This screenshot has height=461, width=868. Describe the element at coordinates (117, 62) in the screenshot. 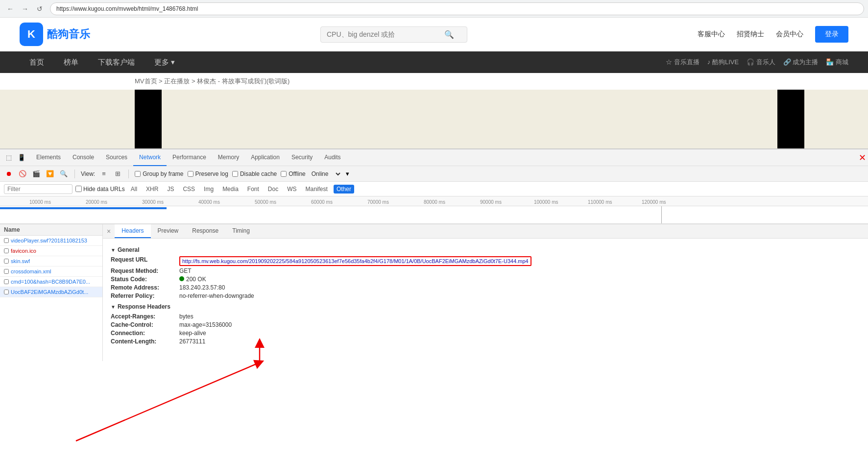

I see `nav-download: 下载客户端` at that location.